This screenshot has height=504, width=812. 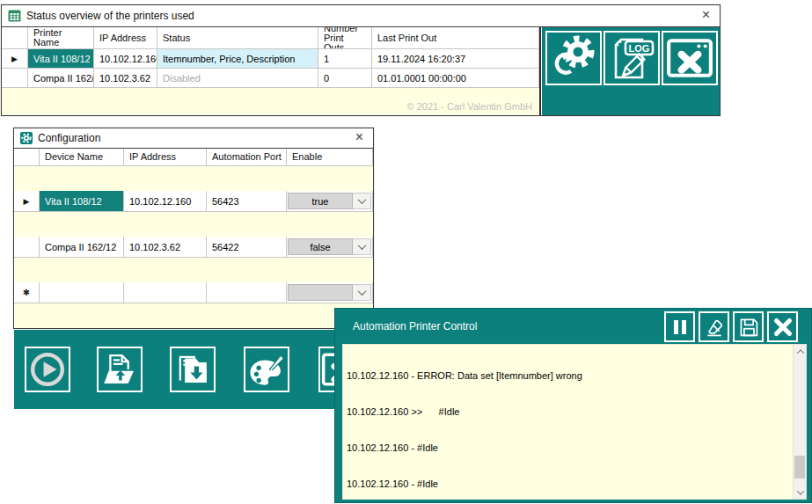 I want to click on reload-settings-button, so click(x=574, y=58).